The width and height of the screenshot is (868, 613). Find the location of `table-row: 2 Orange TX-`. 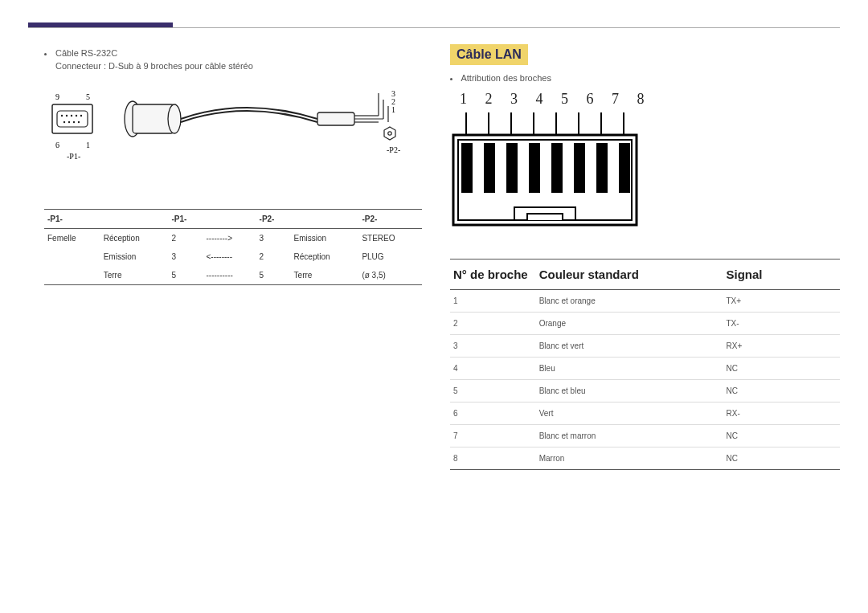

table-row: 2 Orange TX- is located at coordinates (645, 324).